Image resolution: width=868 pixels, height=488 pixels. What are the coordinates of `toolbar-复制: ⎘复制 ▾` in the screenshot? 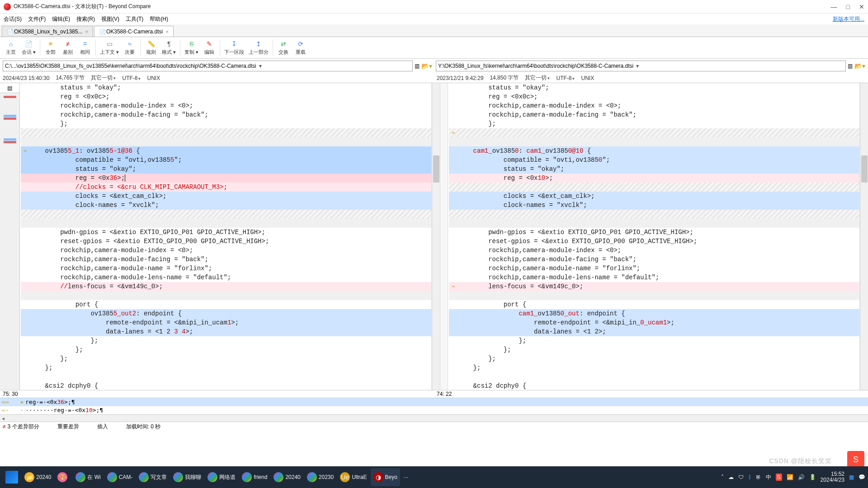 It's located at (192, 48).